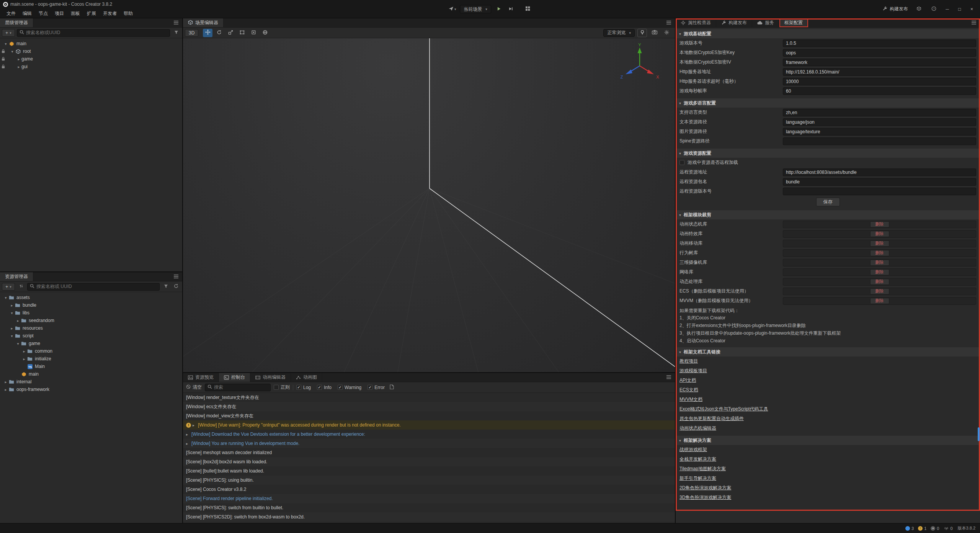  Describe the element at coordinates (11, 14) in the screenshot. I see `menu-item: 文件` at that location.